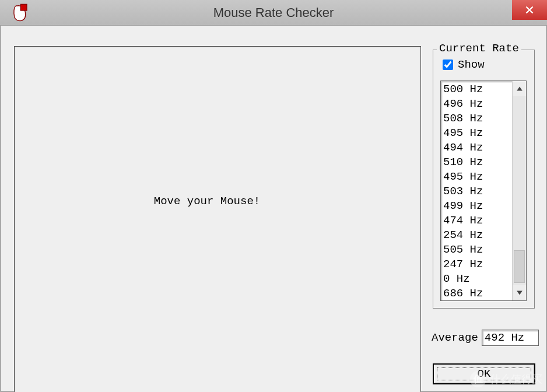 The width and height of the screenshot is (547, 392). What do you see at coordinates (476, 119) in the screenshot?
I see `rate-item: 508 Hz` at bounding box center [476, 119].